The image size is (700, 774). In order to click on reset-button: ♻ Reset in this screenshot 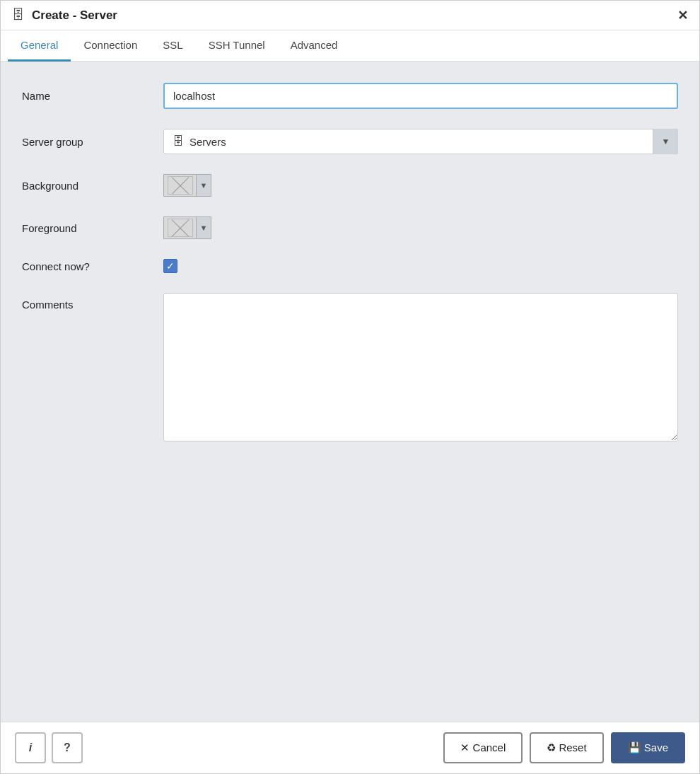, I will do `click(566, 748)`.